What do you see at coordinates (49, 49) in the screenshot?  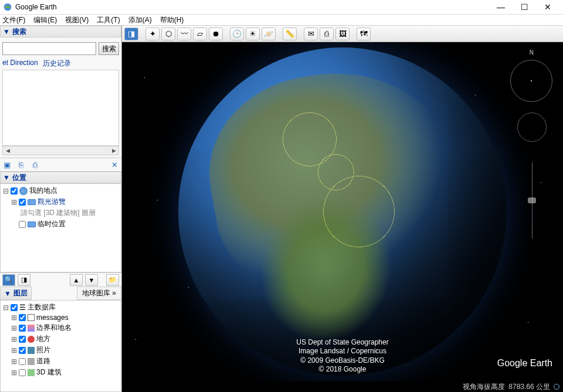 I see `search-input` at bounding box center [49, 49].